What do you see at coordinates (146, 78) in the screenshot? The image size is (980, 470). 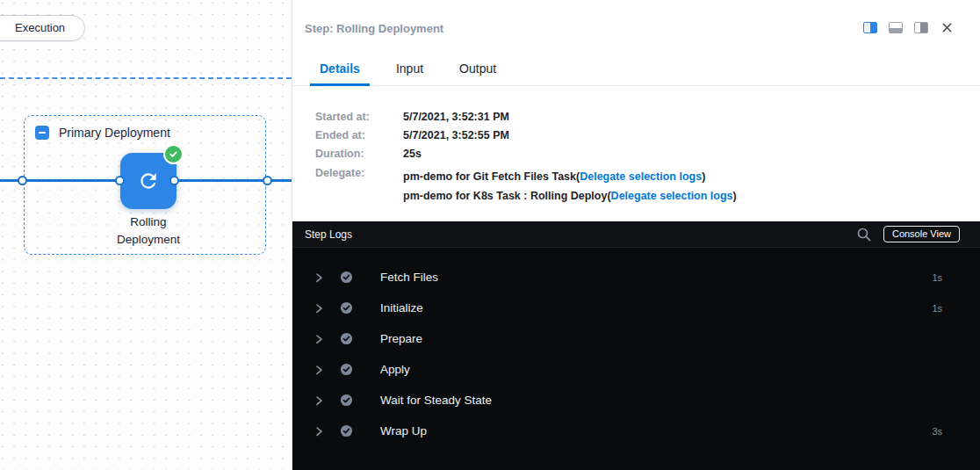 I see `stage-boundary-line` at bounding box center [146, 78].